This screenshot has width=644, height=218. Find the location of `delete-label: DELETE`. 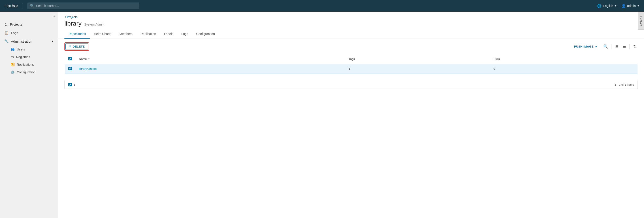

delete-label: DELETE is located at coordinates (79, 47).